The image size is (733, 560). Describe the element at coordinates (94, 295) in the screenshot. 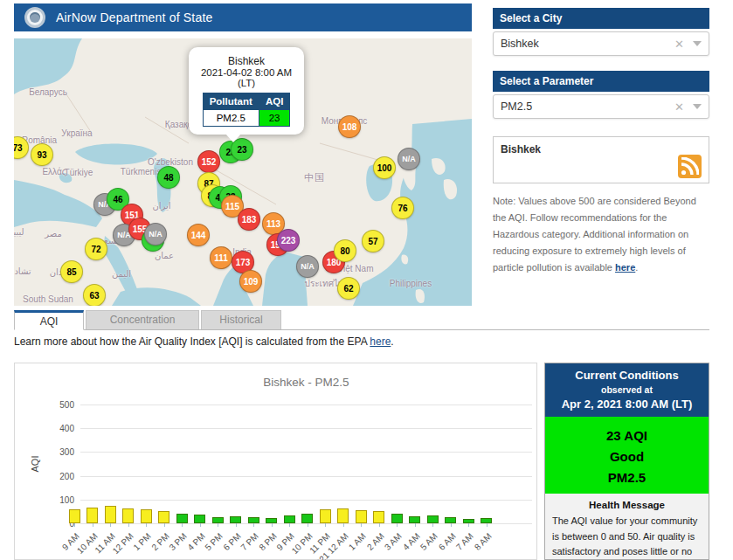

I see `map-marker: 63` at that location.